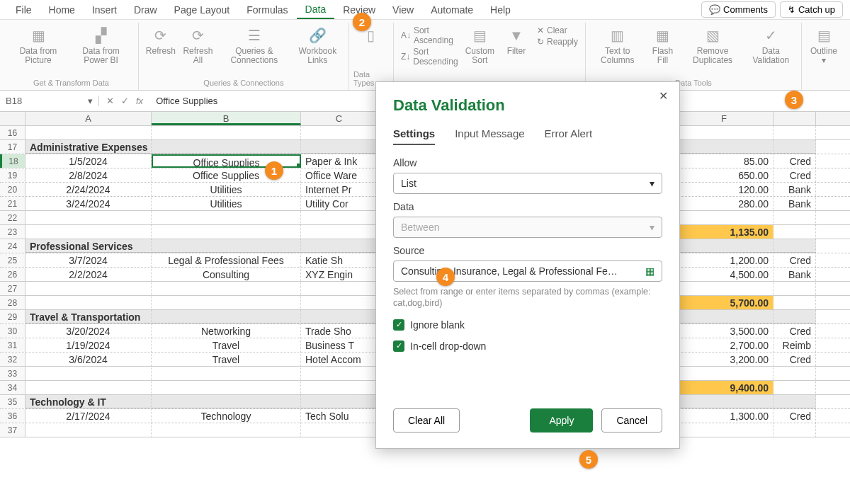 Image resolution: width=850 pixels, height=504 pixels. I want to click on catchup-button: ↯Catch up, so click(812, 10).